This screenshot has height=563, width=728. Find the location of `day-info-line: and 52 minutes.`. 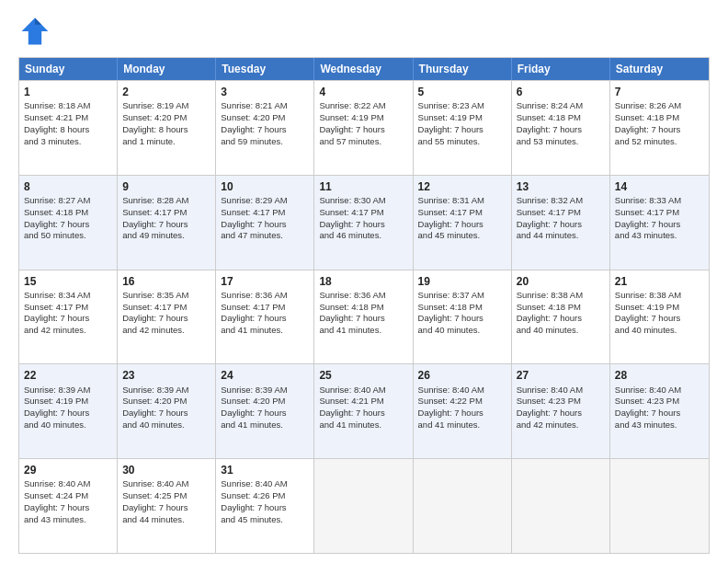

day-info-line: and 52 minutes. is located at coordinates (660, 142).